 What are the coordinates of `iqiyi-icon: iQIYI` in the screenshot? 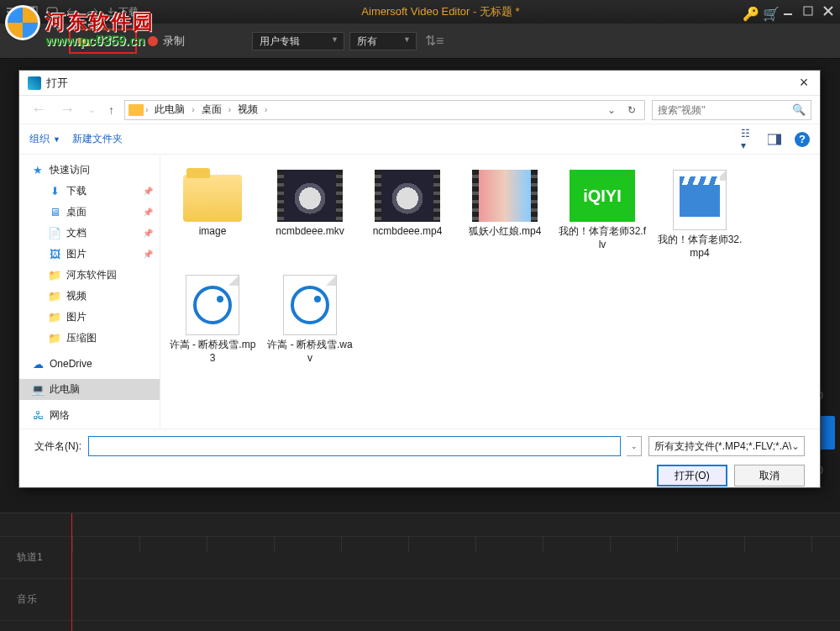 It's located at (602, 196).